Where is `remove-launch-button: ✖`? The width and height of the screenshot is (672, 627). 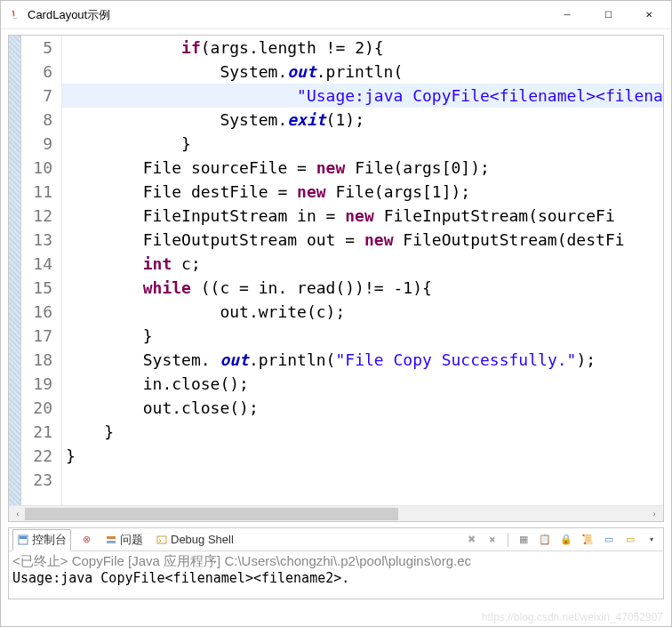
remove-launch-button: ✖ is located at coordinates (471, 540).